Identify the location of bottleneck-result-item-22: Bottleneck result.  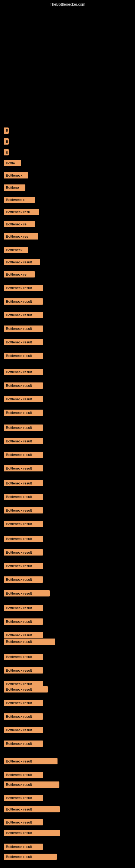
(24, 399).